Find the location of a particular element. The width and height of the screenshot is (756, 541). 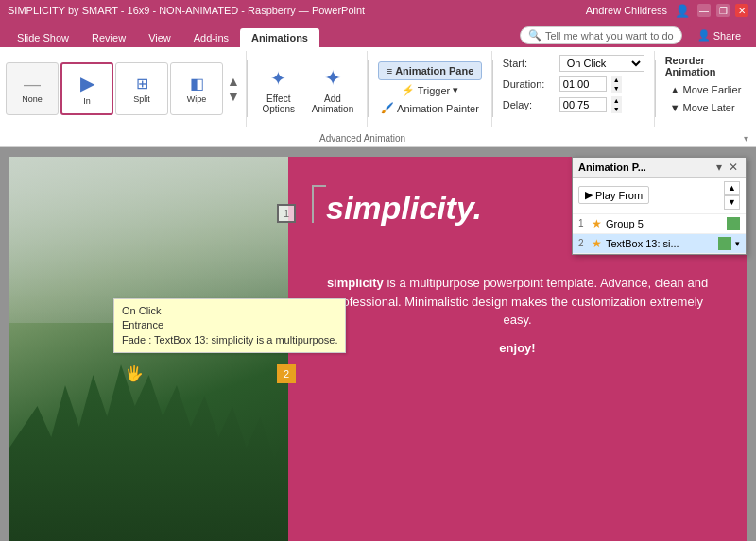

share-button: 👤 Share is located at coordinates (719, 36).